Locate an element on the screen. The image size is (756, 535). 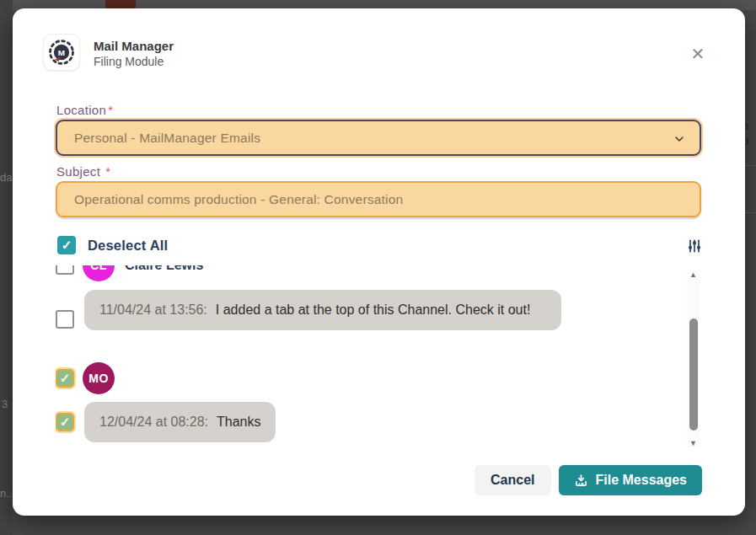
cancel-button: Cancel is located at coordinates (512, 480).